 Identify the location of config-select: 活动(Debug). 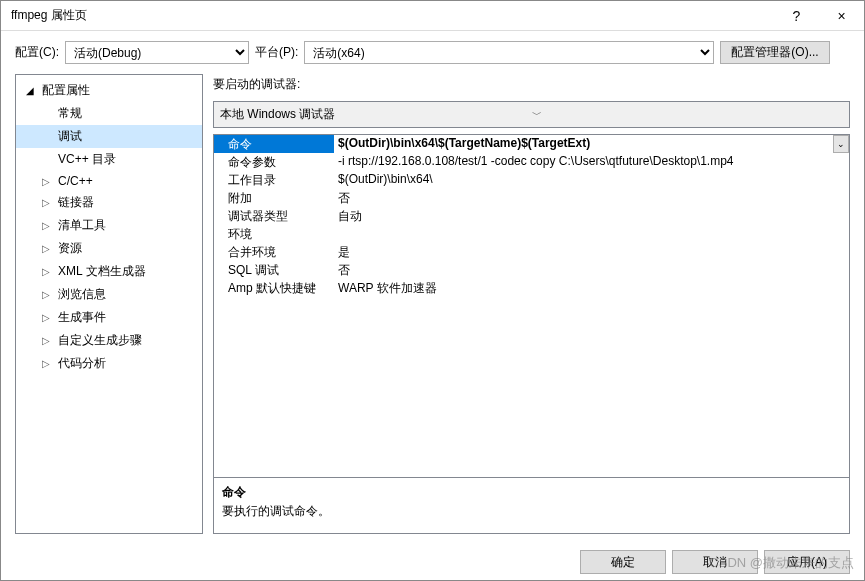
(157, 52).